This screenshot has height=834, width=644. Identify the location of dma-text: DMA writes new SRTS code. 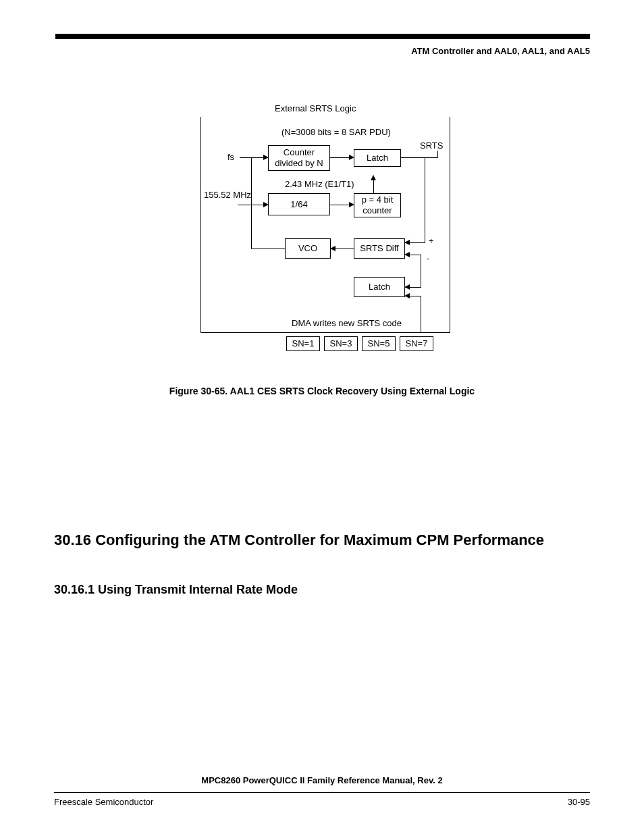
(347, 323).